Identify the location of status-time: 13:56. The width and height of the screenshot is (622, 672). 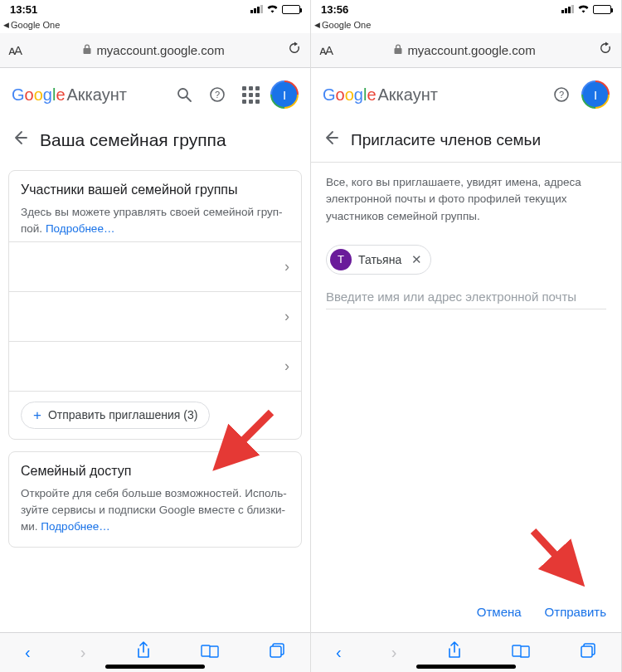
(335, 10).